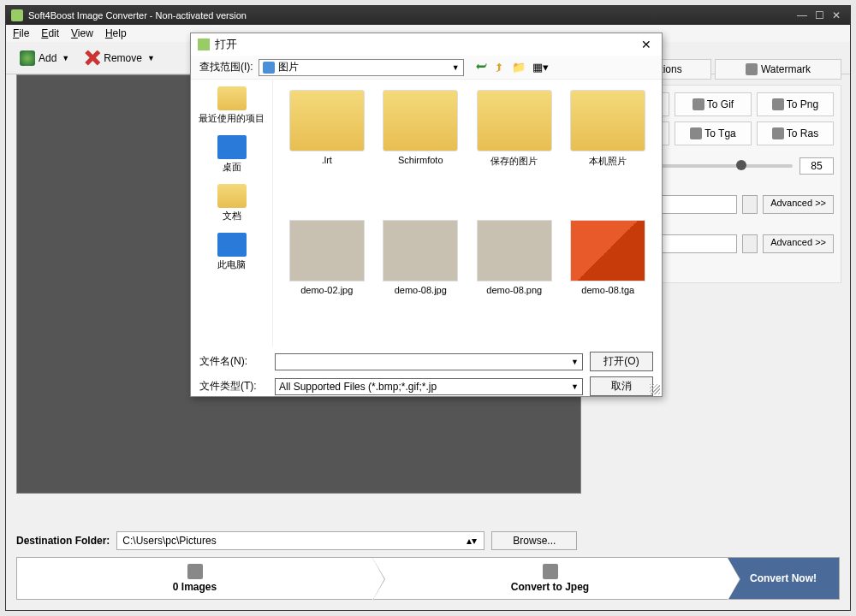  Describe the element at coordinates (204, 44) in the screenshot. I see `dialog-icon` at that location.